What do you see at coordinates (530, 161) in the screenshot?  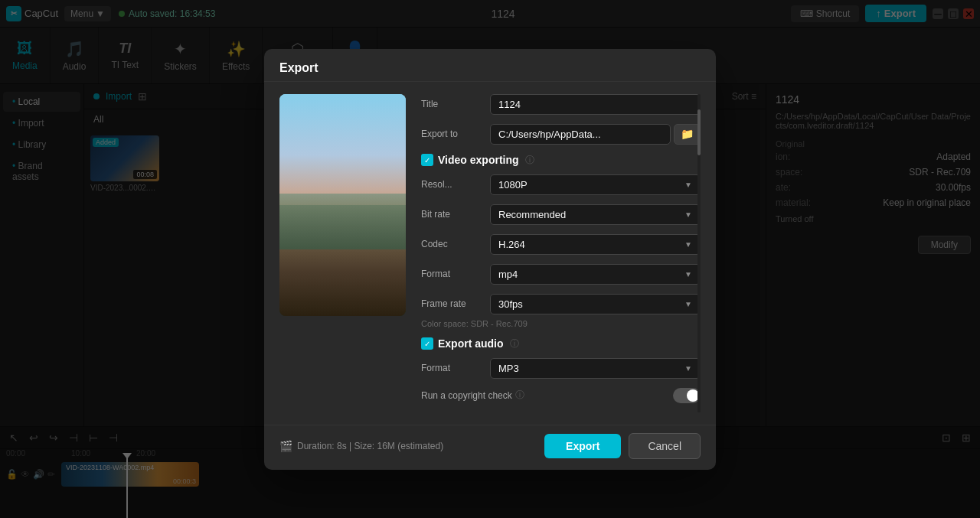 I see `video-section-info: ⓘ` at bounding box center [530, 161].